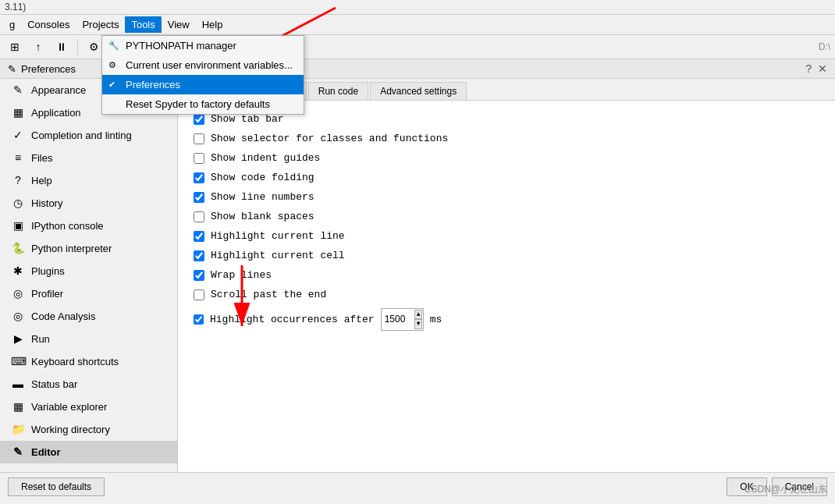  What do you see at coordinates (89, 272) in the screenshot?
I see `sidebar-item-plugins: ✱ Plugins` at bounding box center [89, 272].